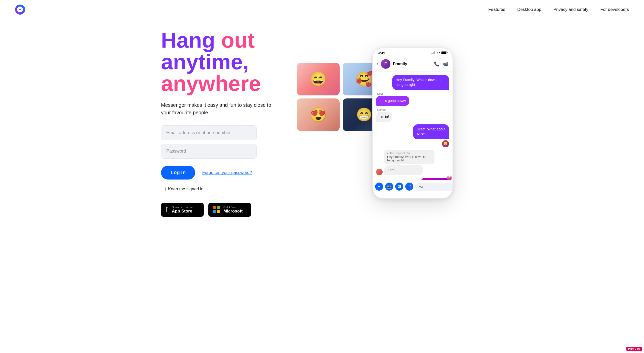  What do you see at coordinates (397, 123) in the screenshot?
I see `right-panel: 😄 🥰 😍 😁 9:41` at bounding box center [397, 123].